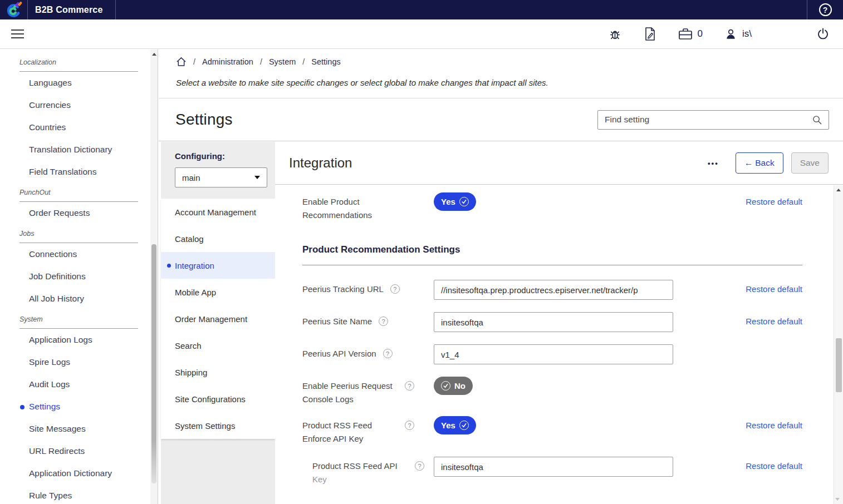 This screenshot has height=504, width=843. What do you see at coordinates (218, 265) in the screenshot?
I see `nav-item-integration: Integration` at bounding box center [218, 265].